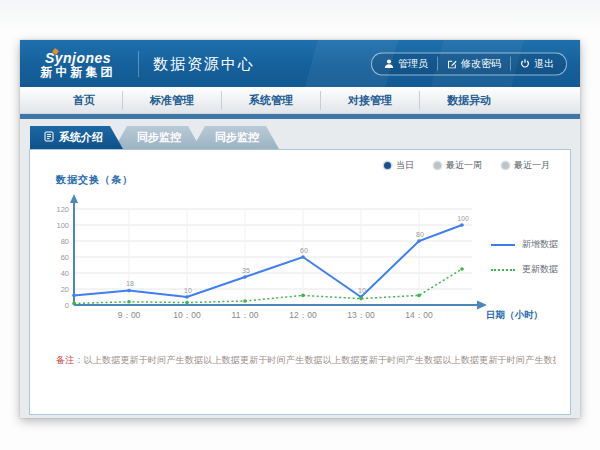 The width and height of the screenshot is (600, 450). What do you see at coordinates (532, 166) in the screenshot?
I see `radio-label: 最近一月` at bounding box center [532, 166].